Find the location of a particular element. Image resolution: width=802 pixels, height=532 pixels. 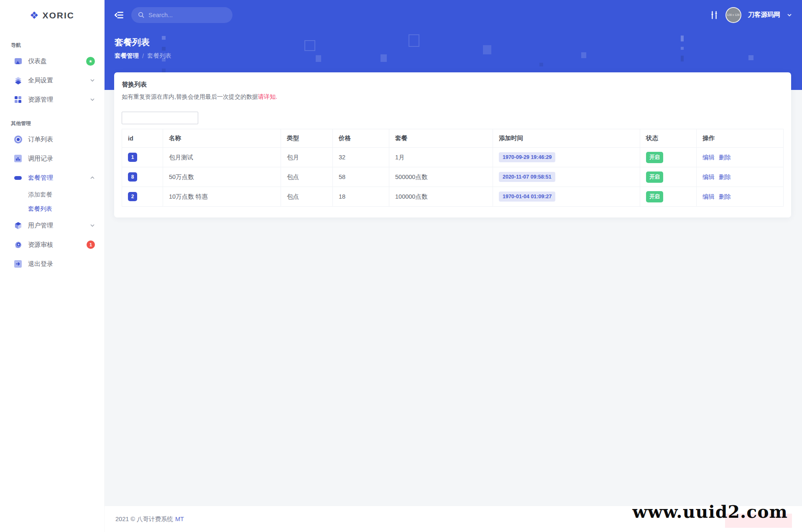

sidebar-item-global-settings: 全局设置 is located at coordinates (52, 80).